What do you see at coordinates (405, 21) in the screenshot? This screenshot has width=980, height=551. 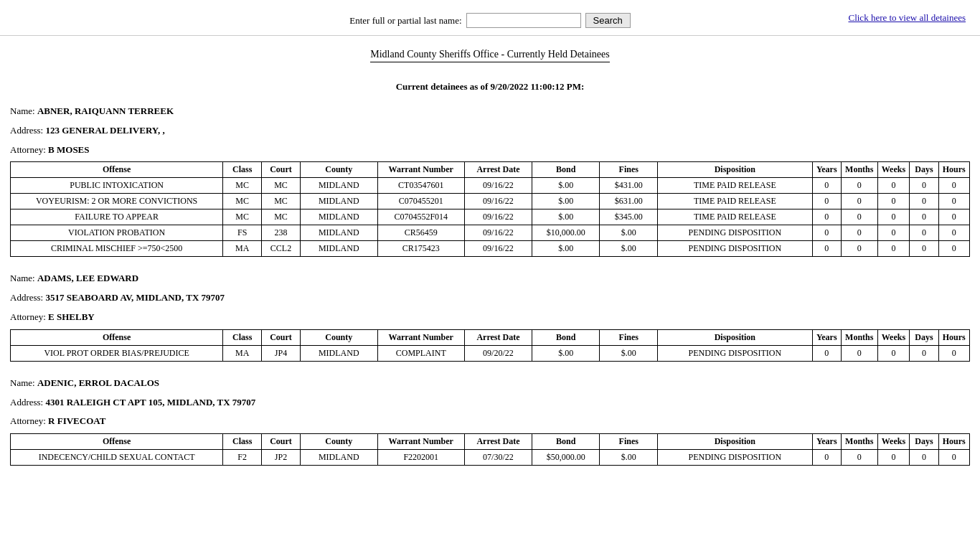 I see `search-label: Enter full or partial last name:` at bounding box center [405, 21].